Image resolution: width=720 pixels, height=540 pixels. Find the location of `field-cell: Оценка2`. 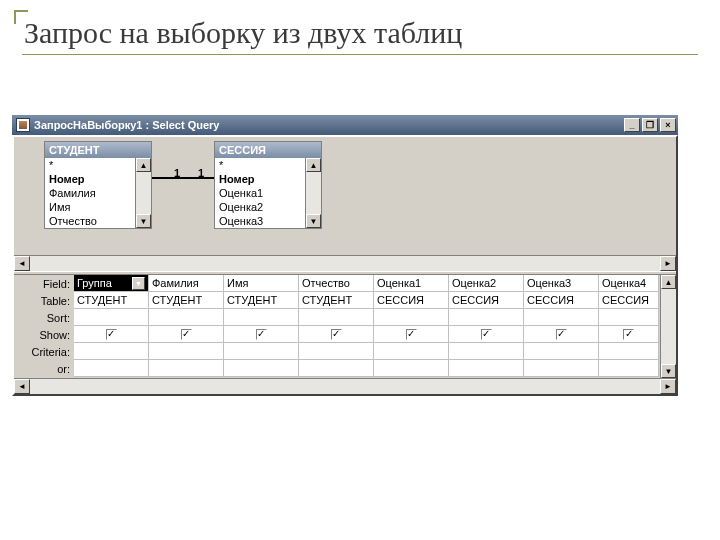

field-cell: Оценка2 is located at coordinates (486, 284).